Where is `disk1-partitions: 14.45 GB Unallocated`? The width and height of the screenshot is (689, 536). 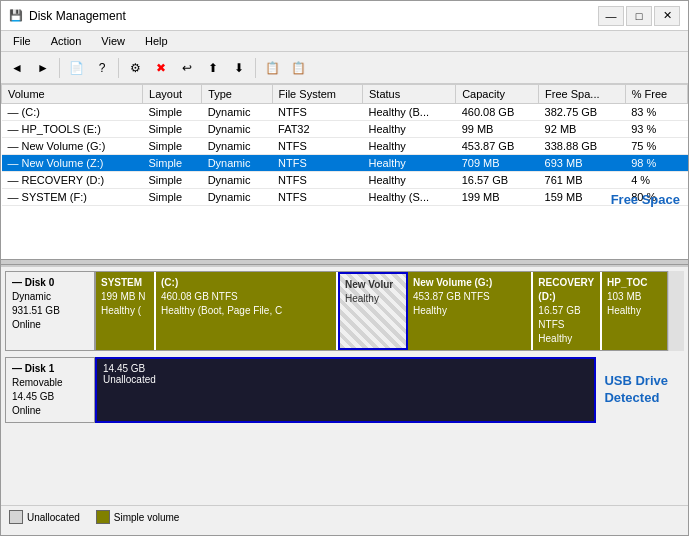 disk1-partitions: 14.45 GB Unallocated is located at coordinates (346, 390).